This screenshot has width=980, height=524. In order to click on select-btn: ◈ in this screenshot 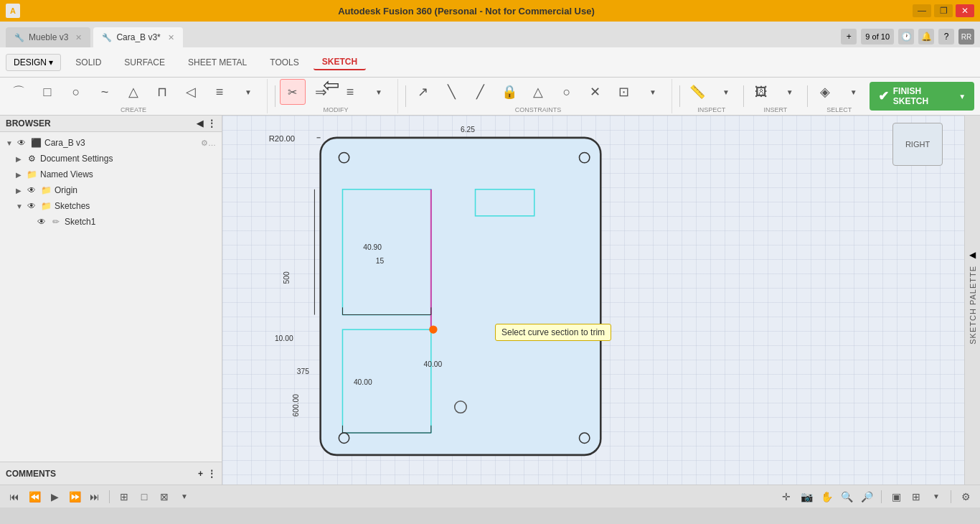, I will do `click(825, 92)`.